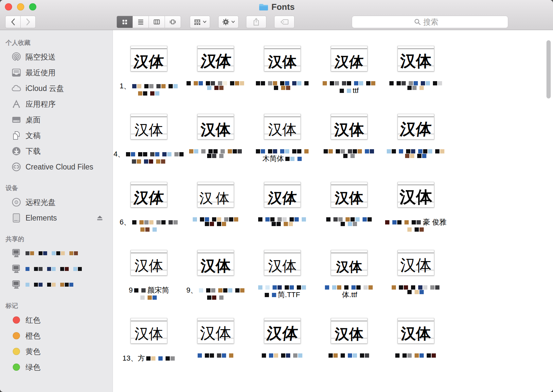  I want to click on toolbar: Fonts, so click(276, 15).